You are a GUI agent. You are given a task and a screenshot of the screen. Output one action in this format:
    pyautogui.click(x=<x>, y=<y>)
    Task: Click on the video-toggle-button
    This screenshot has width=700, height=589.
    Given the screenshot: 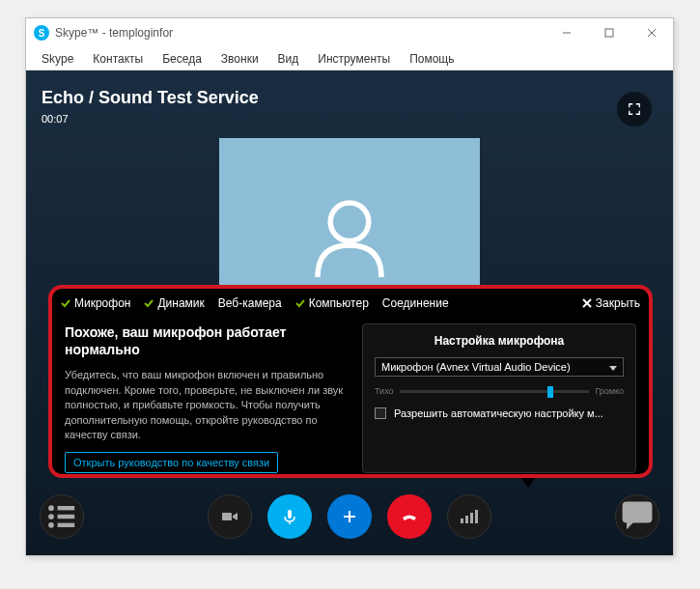 What is the action you would take?
    pyautogui.click(x=230, y=517)
    